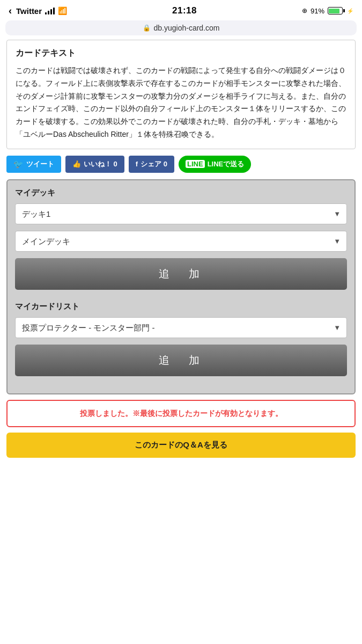 The image size is (362, 644). Describe the element at coordinates (18, 164) in the screenshot. I see `twitter-icon: 🐦` at that location.